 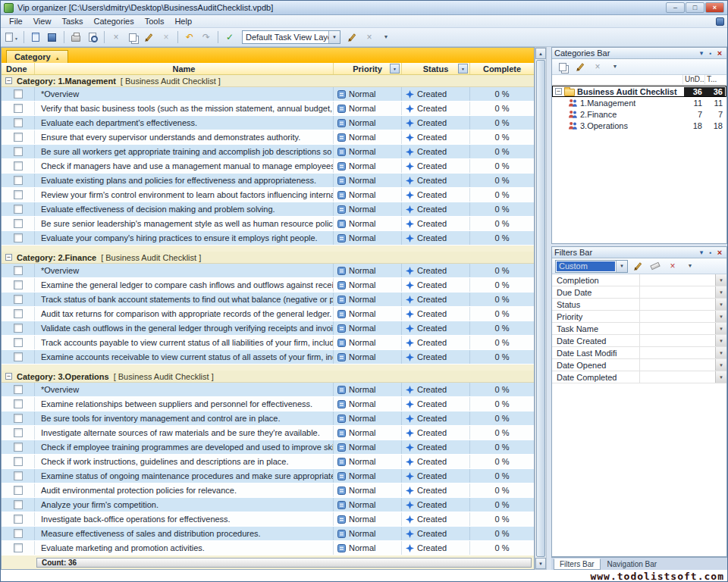 I want to click on complete-task-button: ✓, so click(x=230, y=37).